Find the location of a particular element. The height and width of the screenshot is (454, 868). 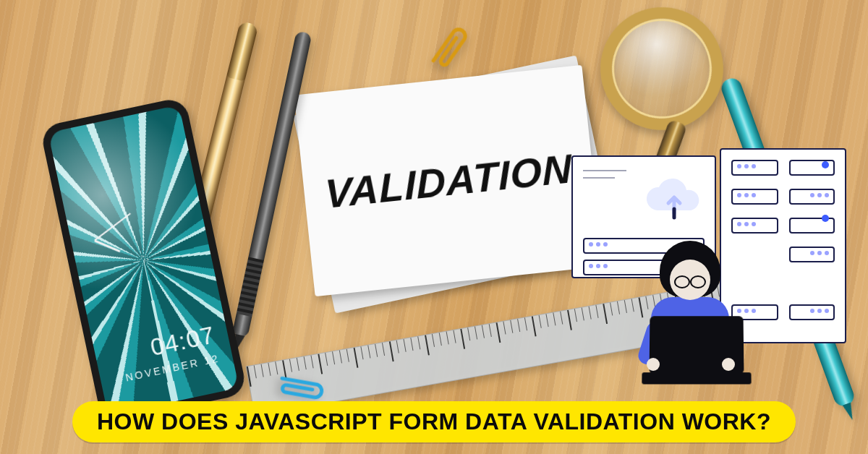

clock-minute-hand-icon is located at coordinates (113, 227).